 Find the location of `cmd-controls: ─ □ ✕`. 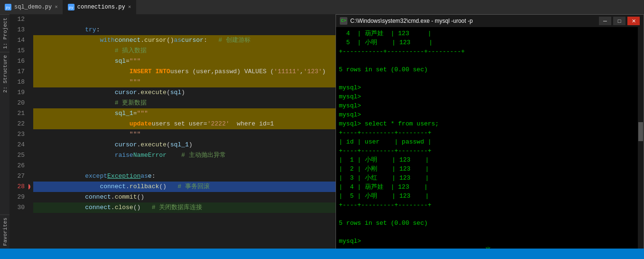

cmd-controls: ─ □ ✕ is located at coordinates (619, 21).